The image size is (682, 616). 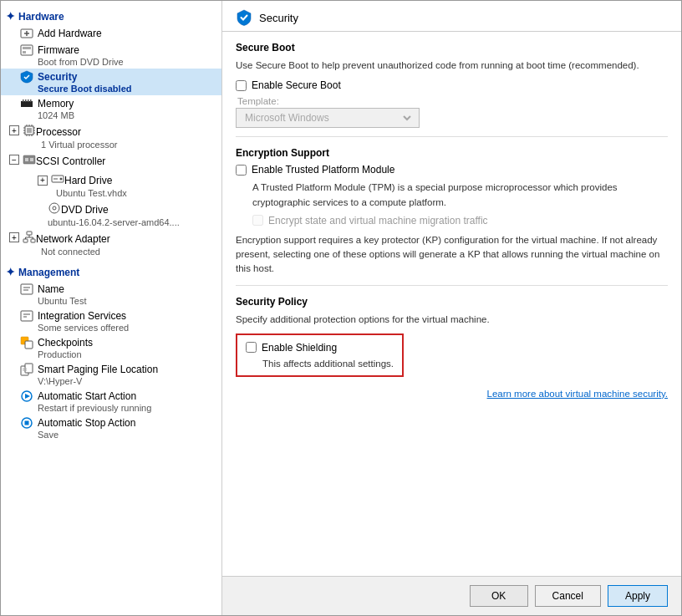 I want to click on processor-sub-label: 1 Virtual processor, so click(x=118, y=145).